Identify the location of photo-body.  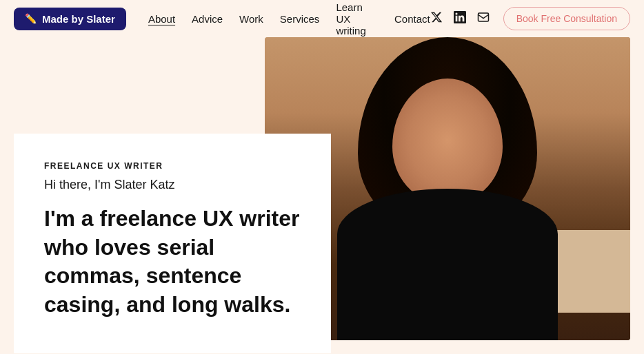
(447, 264).